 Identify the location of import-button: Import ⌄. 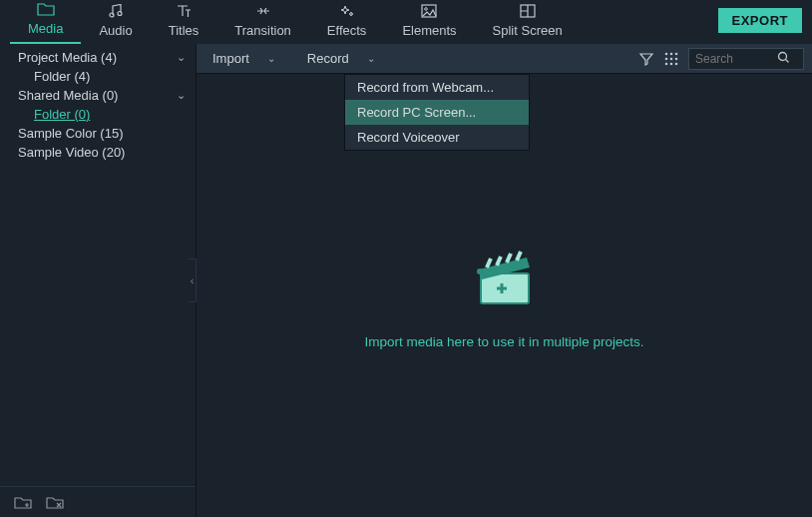
(243, 58).